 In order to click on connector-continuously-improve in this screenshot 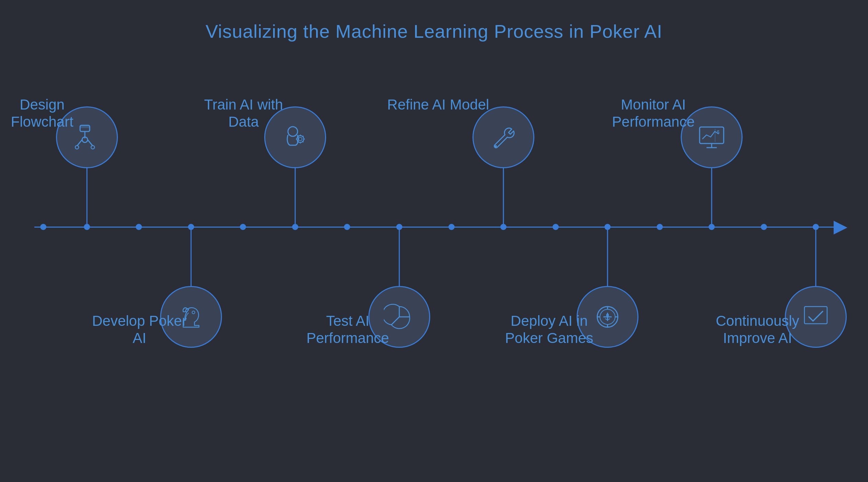, I will do `click(816, 257)`.